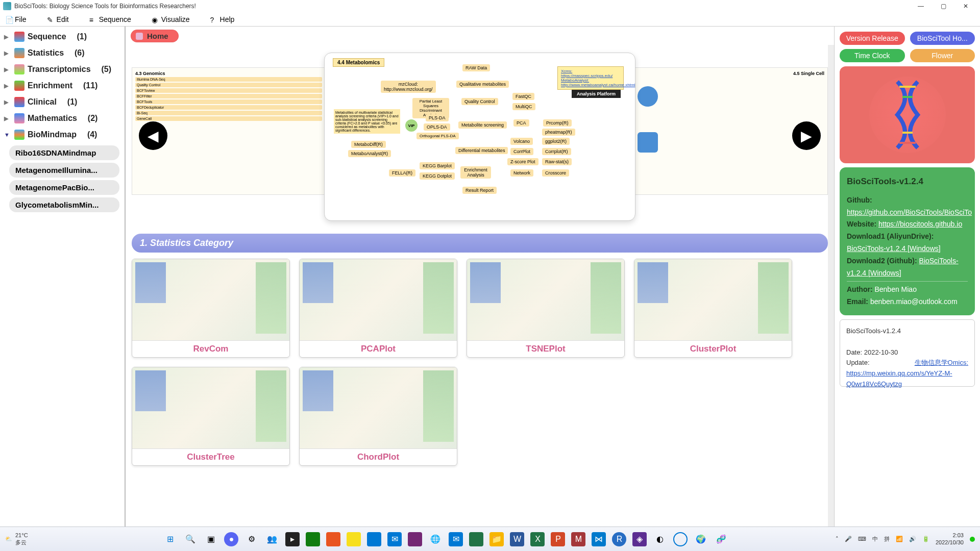 The height and width of the screenshot is (551, 980). Describe the element at coordinates (8, 135) in the screenshot. I see `chevron-down-icon: ▼` at that location.